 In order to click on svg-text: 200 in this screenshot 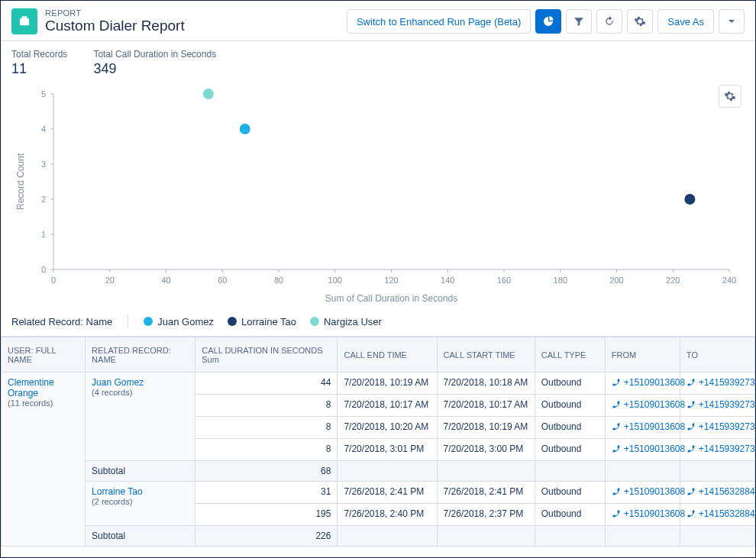, I will do `click(616, 280)`.